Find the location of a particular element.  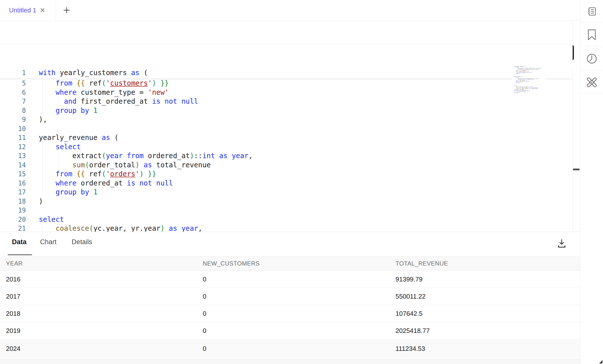

code-line-13: 13 extract(year from ordered_at)::int as… is located at coordinates (286, 156).